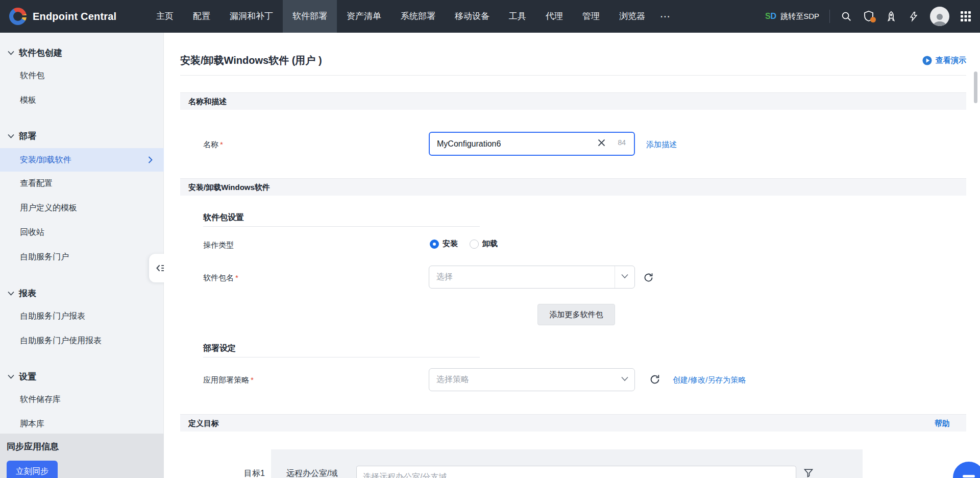  Describe the element at coordinates (891, 16) in the screenshot. I see `rocket-icon` at that location.